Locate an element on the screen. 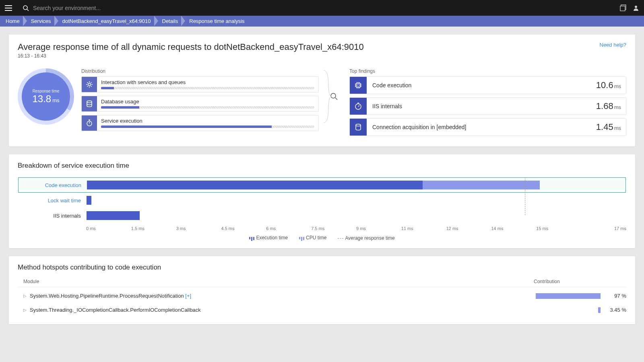 This screenshot has height=362, width=644. findings-label: Top findings is located at coordinates (488, 71).